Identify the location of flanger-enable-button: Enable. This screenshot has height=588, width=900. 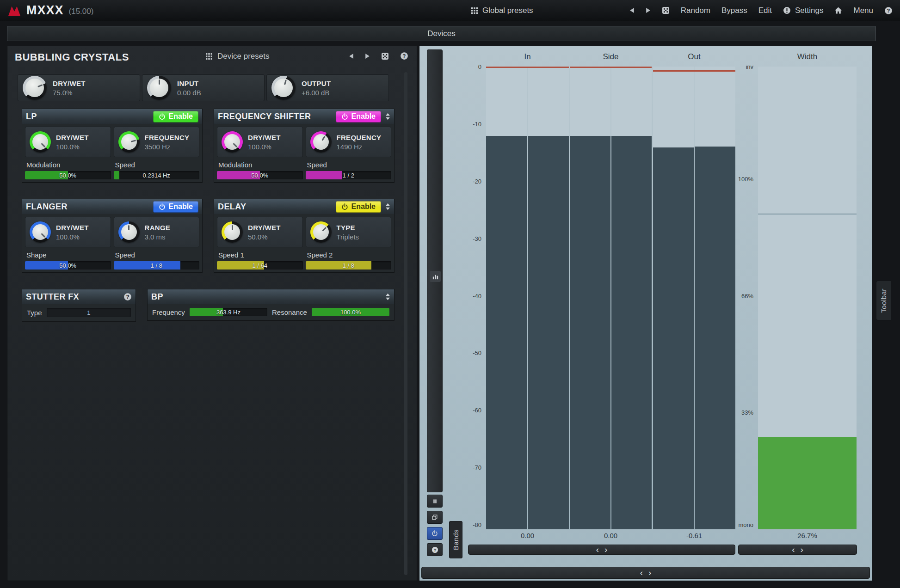
(176, 207).